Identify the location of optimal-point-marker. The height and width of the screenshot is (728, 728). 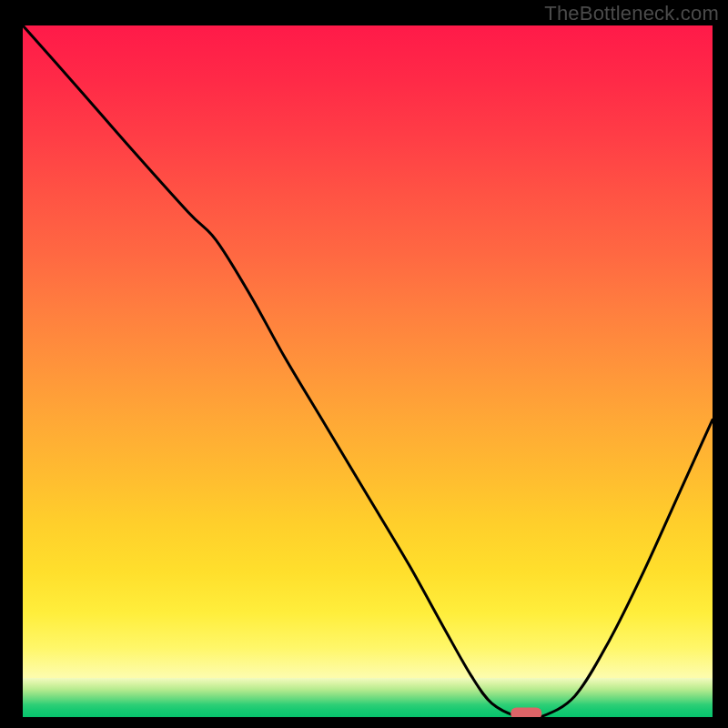
(526, 713).